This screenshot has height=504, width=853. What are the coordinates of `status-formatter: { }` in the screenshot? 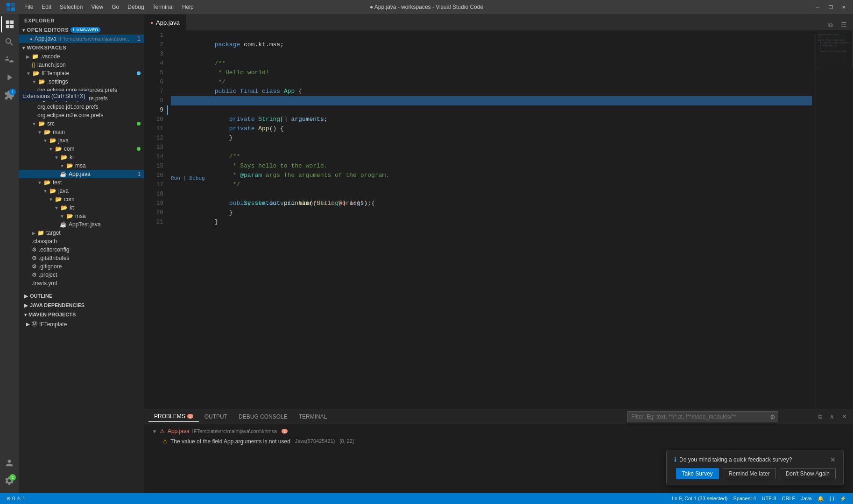 It's located at (832, 498).